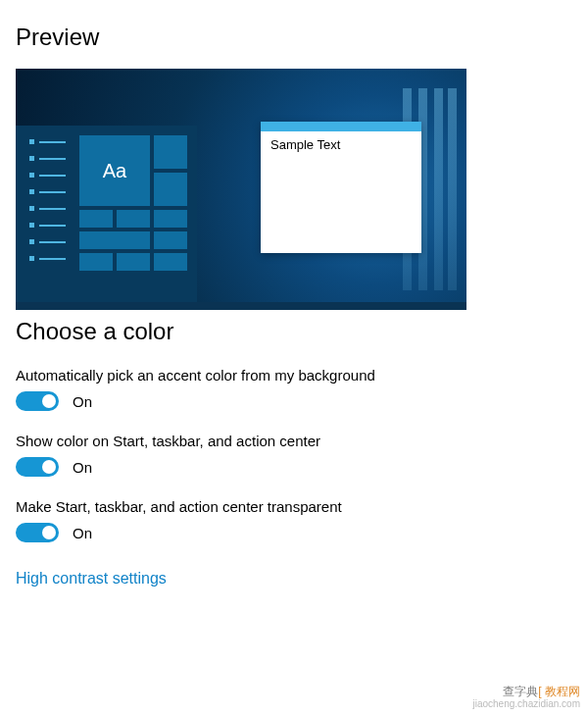  Describe the element at coordinates (37, 533) in the screenshot. I see `toggle-transparent` at that location.